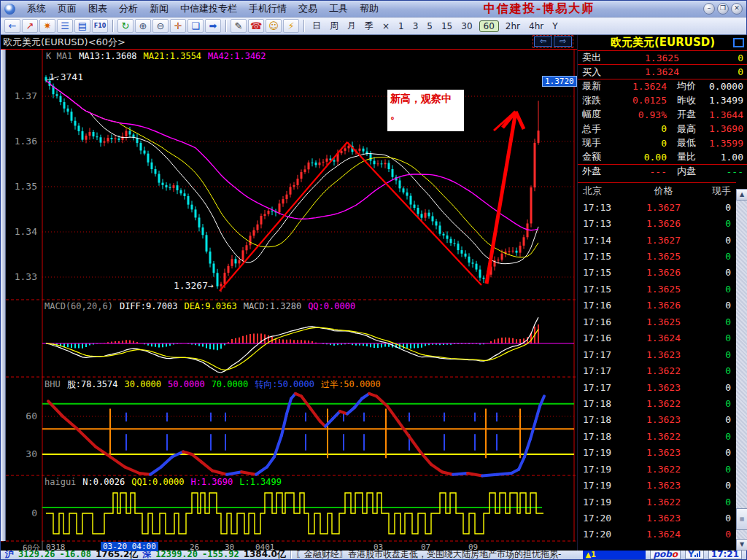 Image resolution: width=747 pixels, height=560 pixels. Describe the element at coordinates (662, 71) in the screenshot. I see `quote-row: 买入1.36240` at that location.